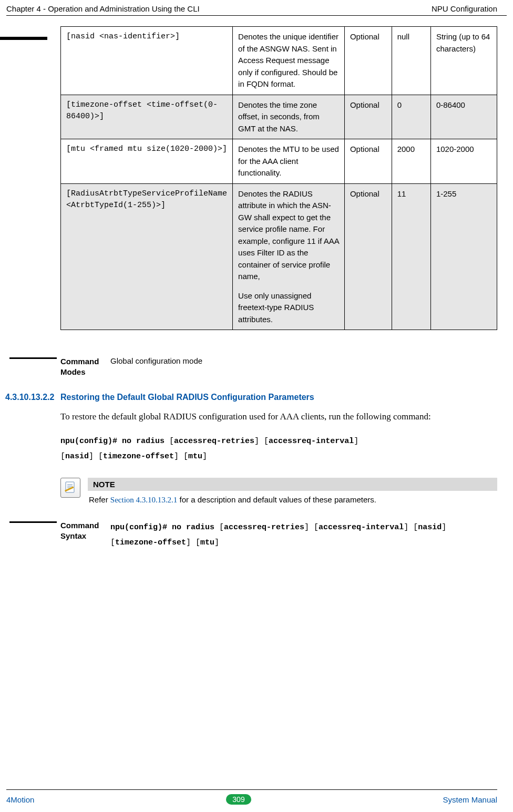  Describe the element at coordinates (292, 485) in the screenshot. I see `note-label: NOTE` at that location.